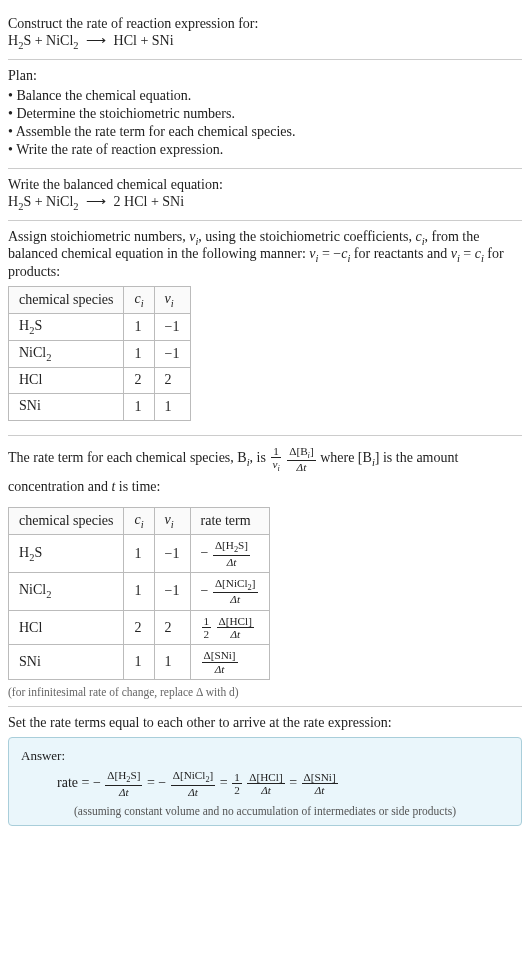 Image resolution: width=530 pixels, height=976 pixels. I want to click on prompt-lhs-a: H, so click(13, 40).